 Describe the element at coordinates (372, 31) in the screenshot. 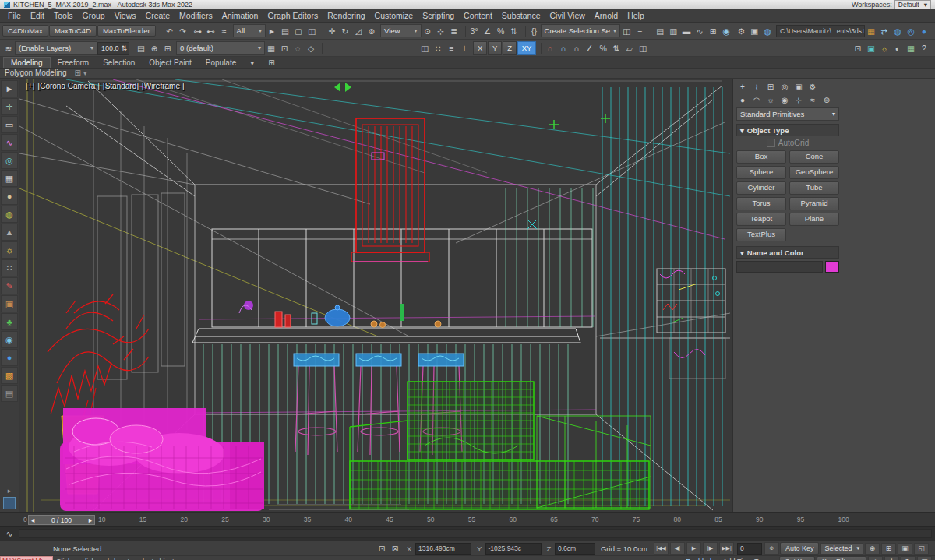

I see `select-and-place-icon: ⊚` at that location.